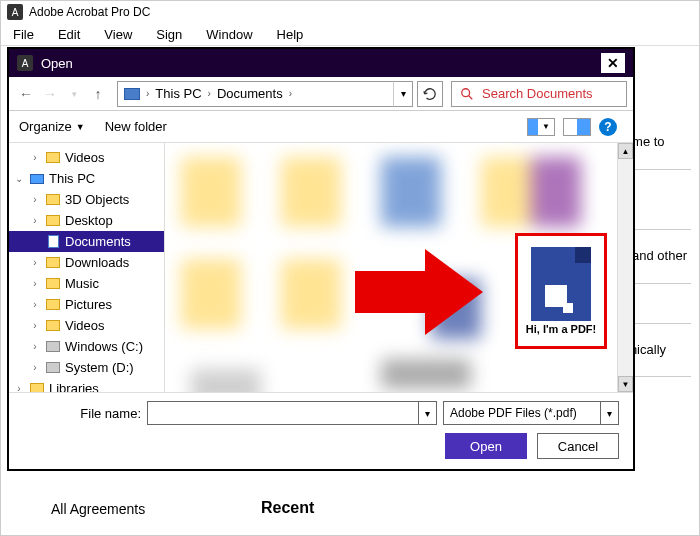  I want to click on nav-up-icon: ↑, so click(98, 94).